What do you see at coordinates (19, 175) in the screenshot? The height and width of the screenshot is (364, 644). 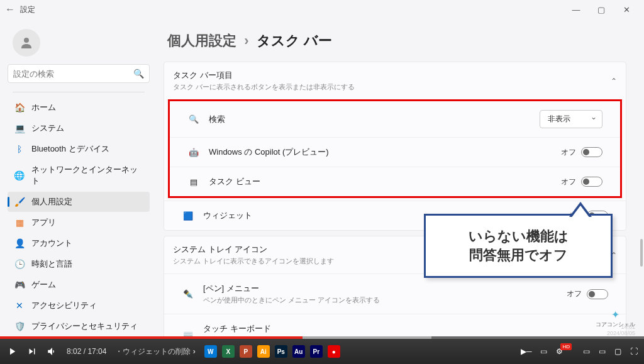 I see `network-icon: 🌐` at bounding box center [19, 175].